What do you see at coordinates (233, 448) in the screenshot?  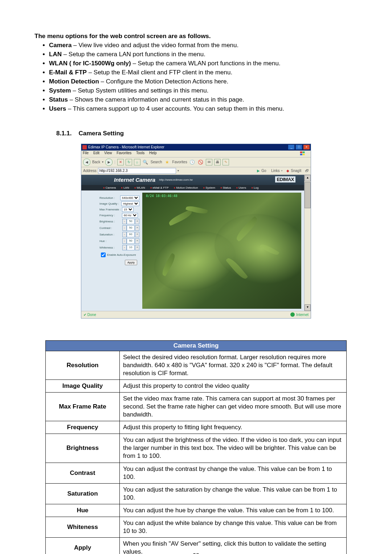 I see `row-desc: You can adjust the brightness of the vid…` at bounding box center [233, 448].